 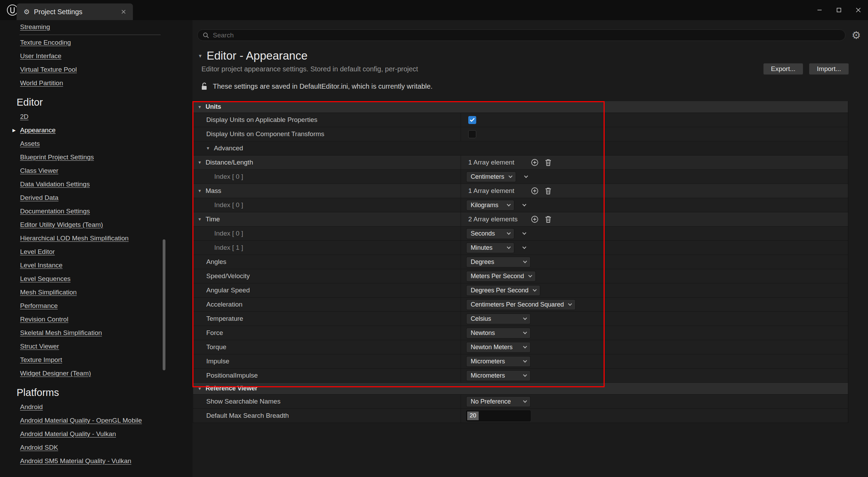 I want to click on sidebar-item-android-sdk: Android SDK, so click(x=96, y=448).